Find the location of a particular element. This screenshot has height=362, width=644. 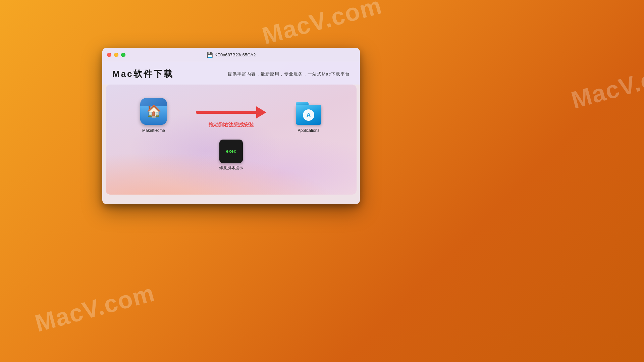

title-bar: 💾 KE0a687B23c65CA2 is located at coordinates (231, 55).